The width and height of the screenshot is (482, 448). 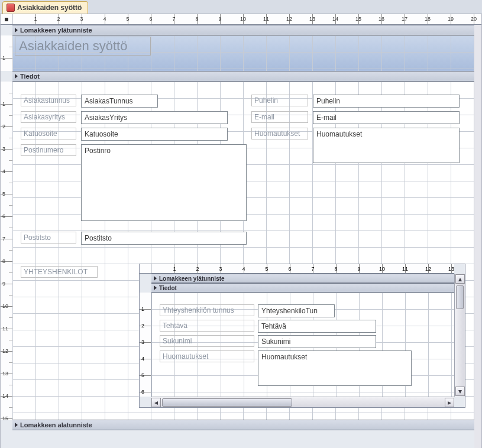 I want to click on scroll-down-button: ▾, so click(x=460, y=391).